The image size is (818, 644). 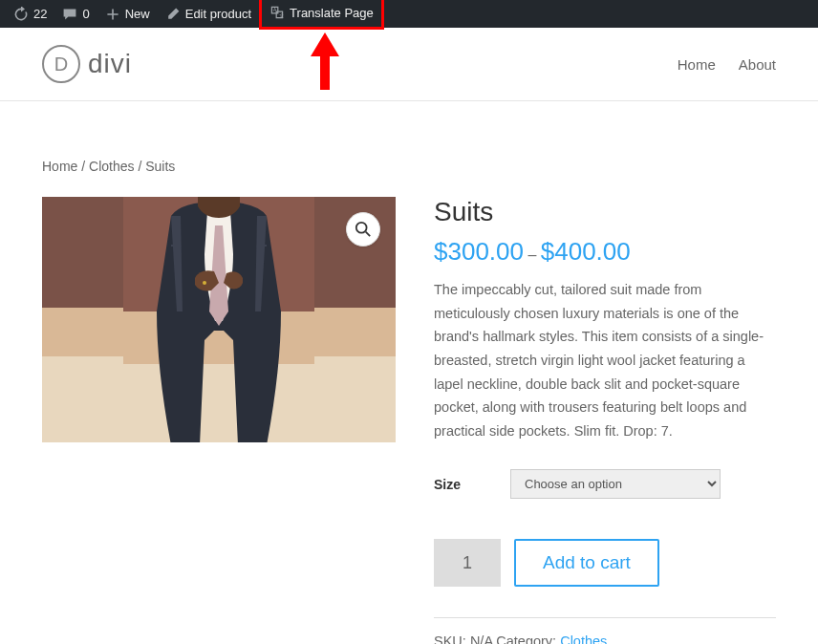 I want to click on size-select: Choose an option, so click(x=615, y=483).